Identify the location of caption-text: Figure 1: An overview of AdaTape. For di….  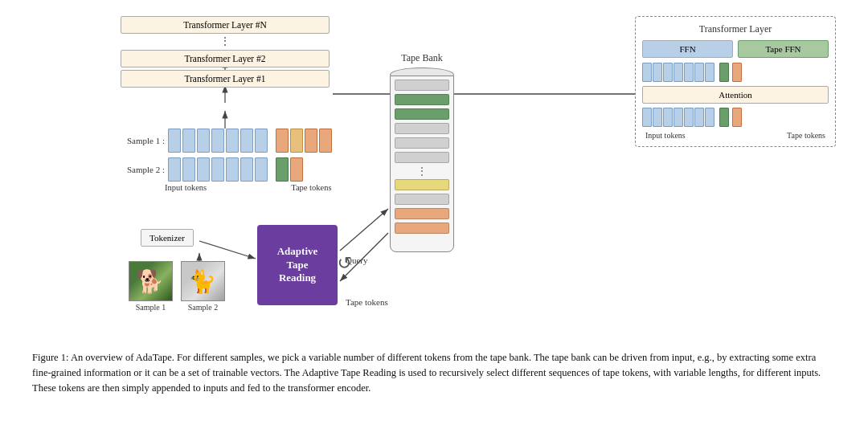
(426, 373).